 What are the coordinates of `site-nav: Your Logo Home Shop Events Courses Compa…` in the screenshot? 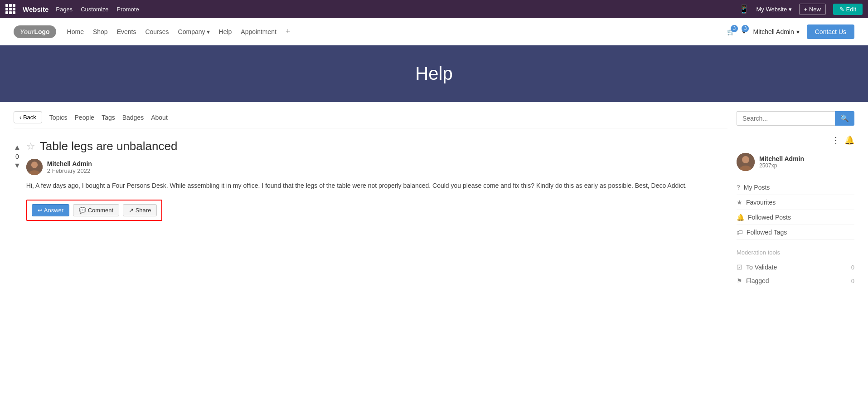 It's located at (434, 32).